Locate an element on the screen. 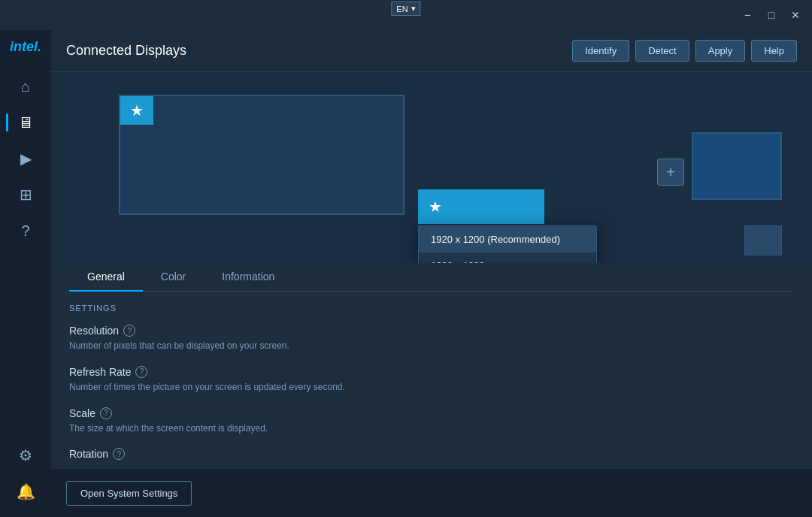 This screenshot has height=517, width=812. resolution-setting-row: Resolution ? Number of pixels that can b… is located at coordinates (432, 338).